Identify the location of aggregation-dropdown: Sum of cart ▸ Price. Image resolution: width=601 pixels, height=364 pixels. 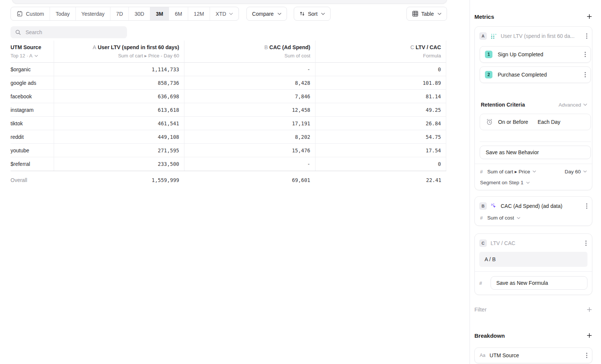
(512, 171).